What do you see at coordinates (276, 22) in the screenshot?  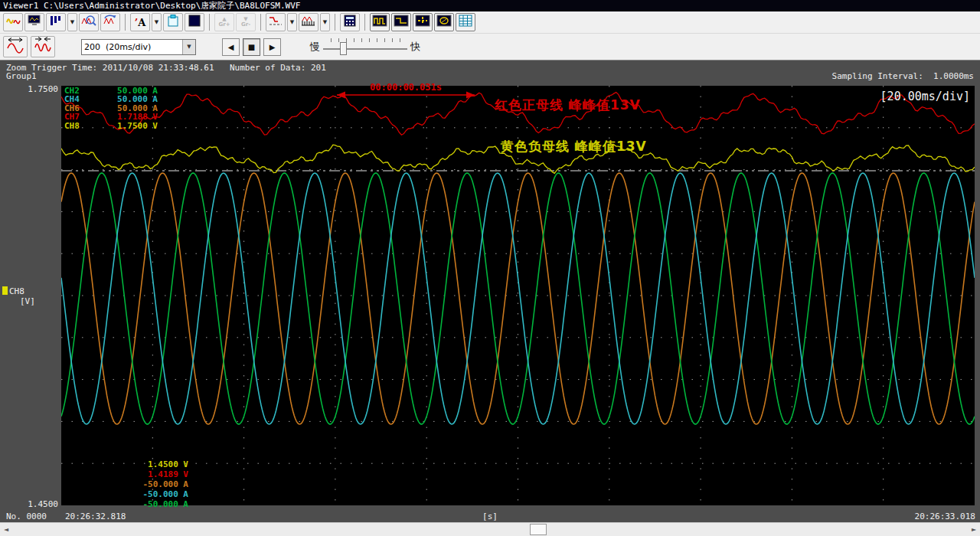 I see `display-trace-icon` at bounding box center [276, 22].